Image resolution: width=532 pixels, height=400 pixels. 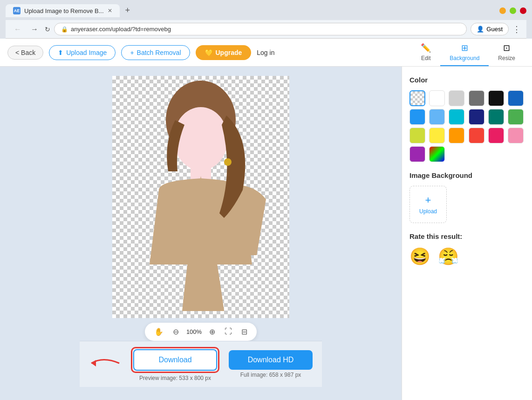 What do you see at coordinates (437, 136) in the screenshot?
I see `color-yellow-swatch` at bounding box center [437, 136].